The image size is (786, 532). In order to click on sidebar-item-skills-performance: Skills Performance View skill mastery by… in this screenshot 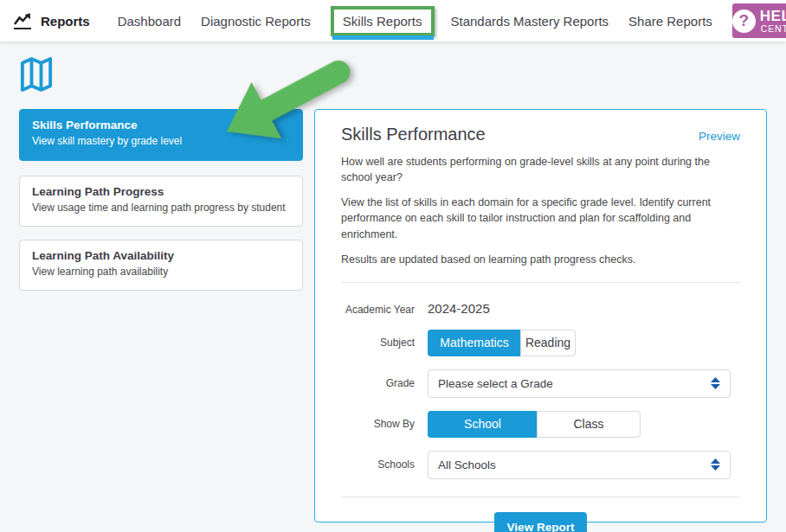, I will do `click(161, 135)`.